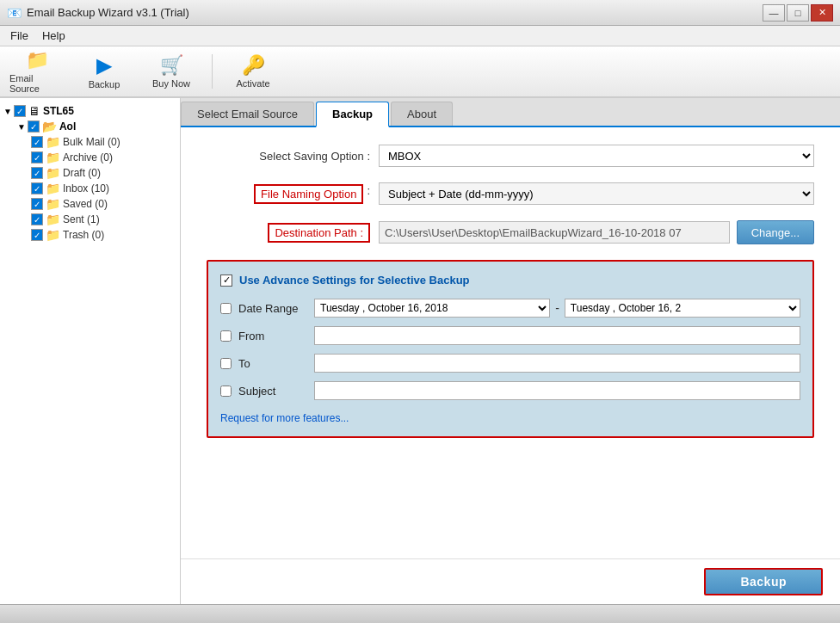 This screenshot has width=840, height=623. I want to click on email-source-icon: 📁, so click(38, 60).